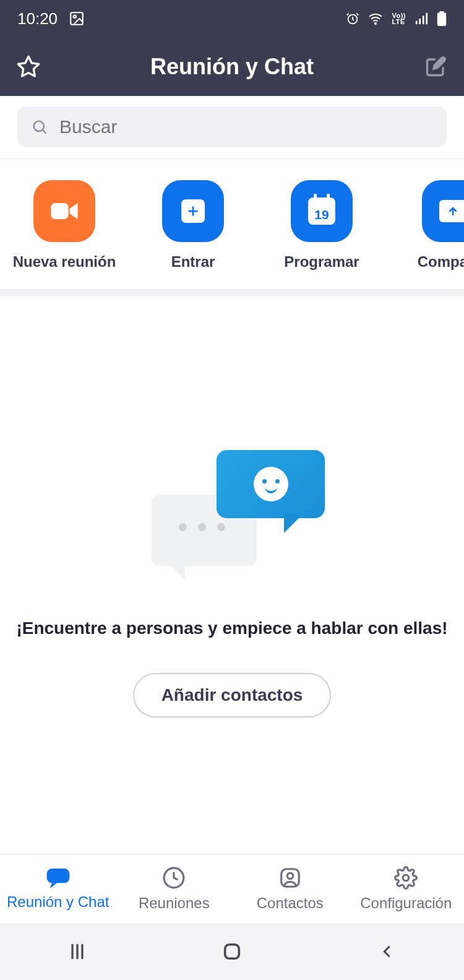 This screenshot has height=980, width=464. Describe the element at coordinates (426, 225) in the screenshot. I see `share-button: Compartir` at that location.